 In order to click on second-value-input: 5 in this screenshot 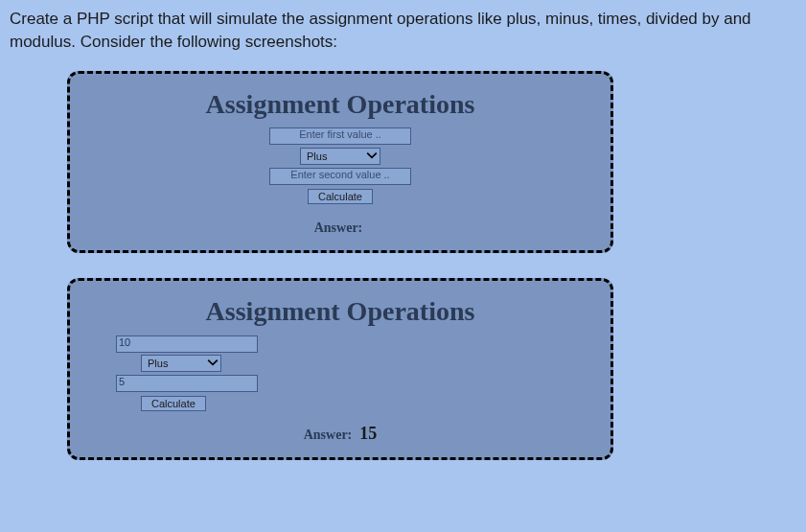, I will do `click(187, 383)`.